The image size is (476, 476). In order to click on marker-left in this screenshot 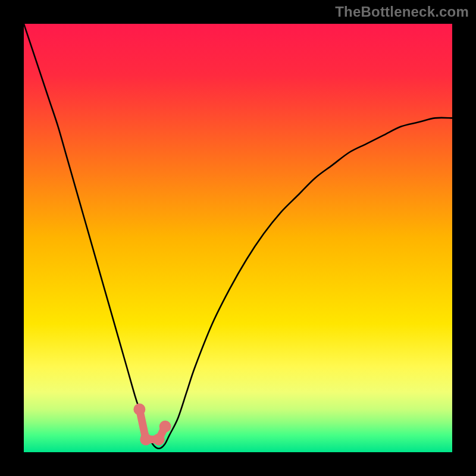, I will do `click(139, 409)`.